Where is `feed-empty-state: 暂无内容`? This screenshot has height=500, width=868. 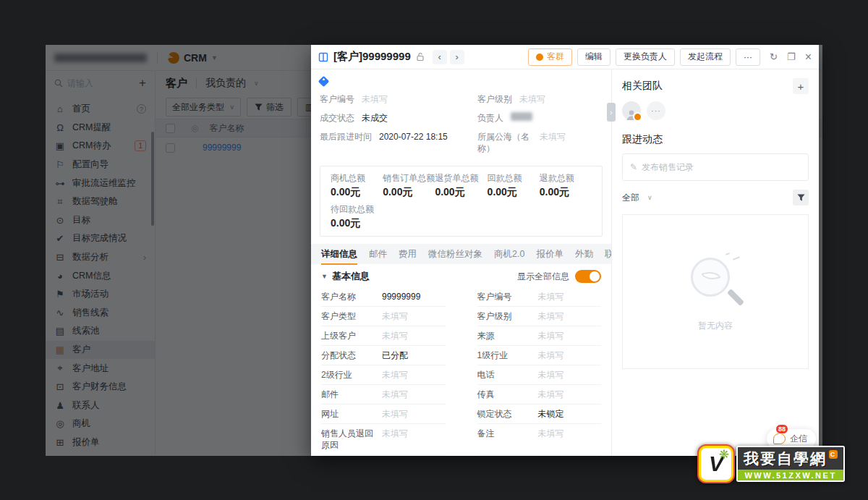 feed-empty-state: 暂无内容 is located at coordinates (715, 292).